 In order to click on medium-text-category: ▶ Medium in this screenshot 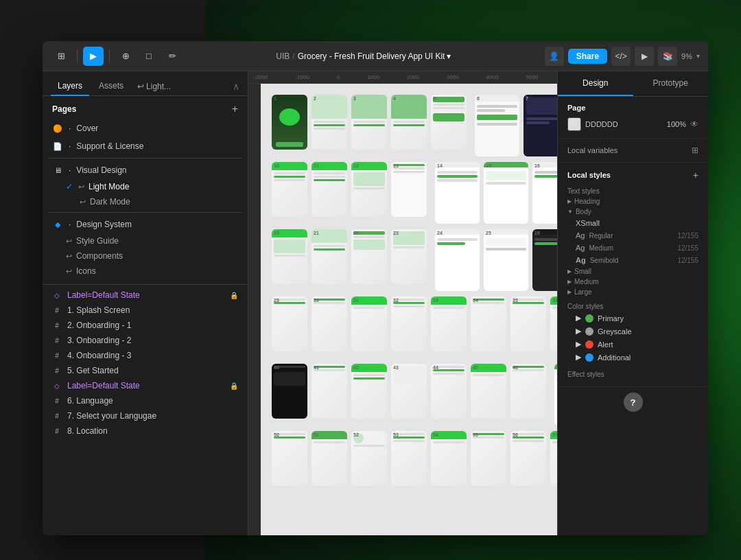, I will do `click(633, 281)`.